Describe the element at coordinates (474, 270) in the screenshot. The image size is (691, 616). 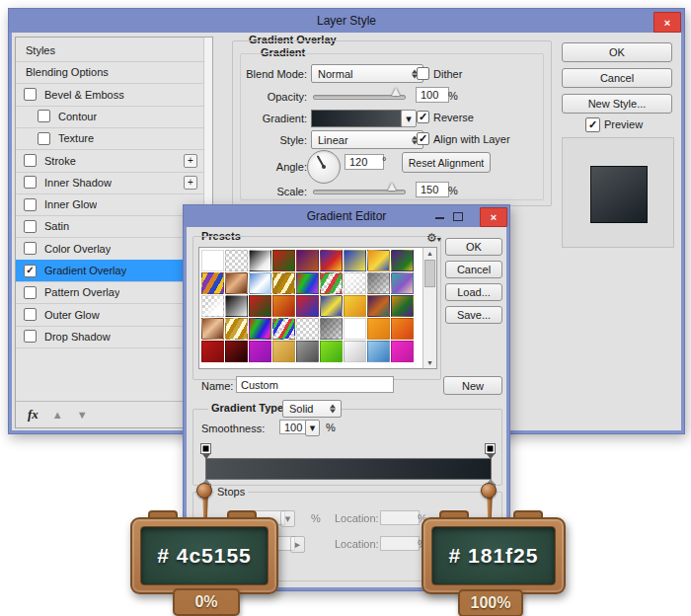
I see `ge-cancel-button: Cancel` at that location.